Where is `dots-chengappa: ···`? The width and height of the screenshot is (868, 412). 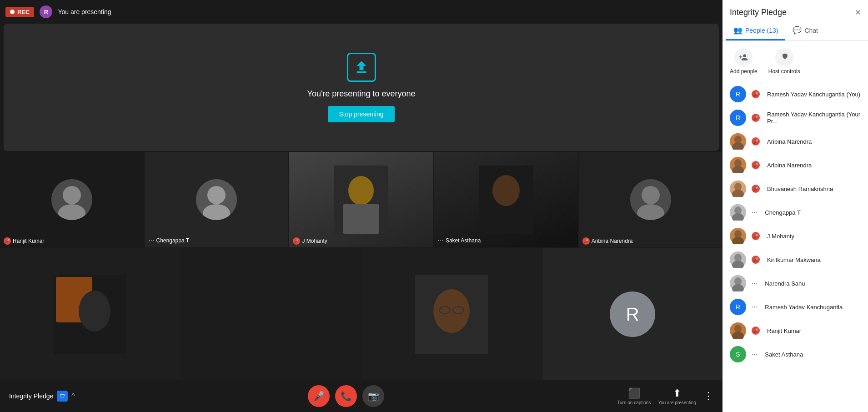 dots-chengappa: ··· is located at coordinates (755, 212).